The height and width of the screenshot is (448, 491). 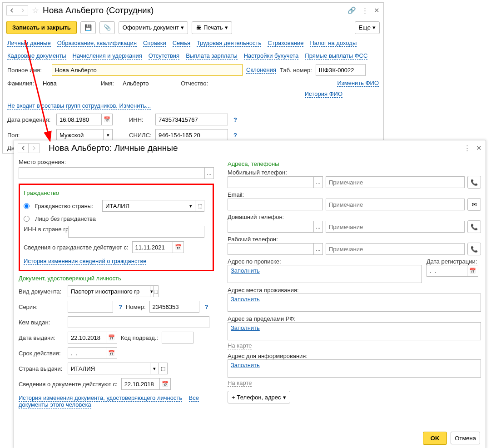 I want to click on no-citizen-radio, so click(x=26, y=219).